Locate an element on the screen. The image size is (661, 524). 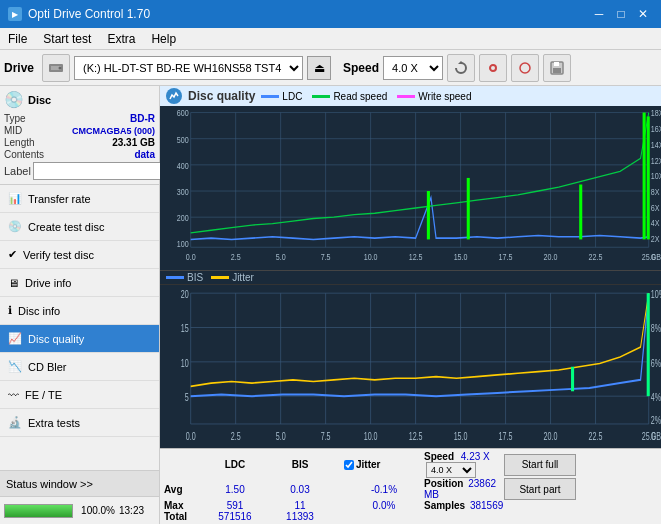
progress-time: 13:23 is located at coordinates (137, 510).